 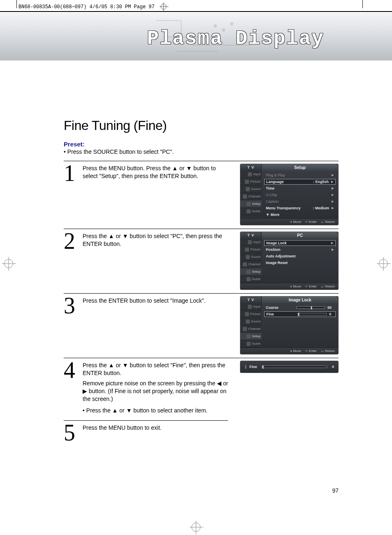 I want to click on step-number: 1, so click(x=71, y=195).